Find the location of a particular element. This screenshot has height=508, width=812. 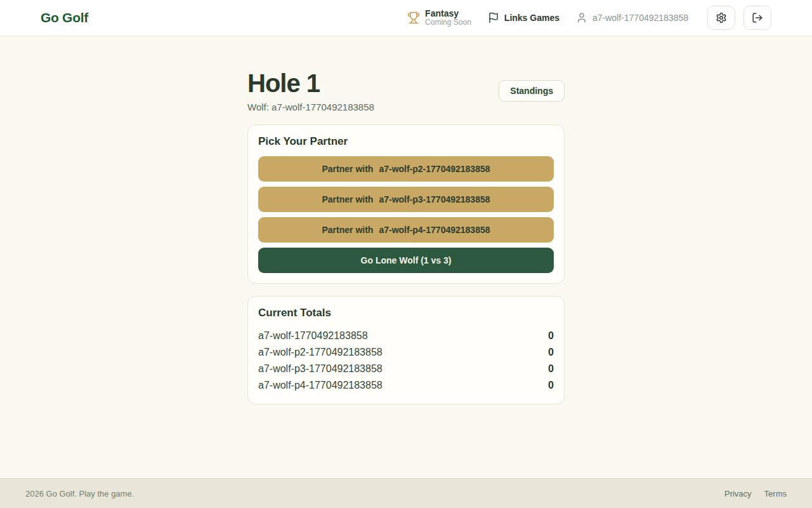

trophy-icon is located at coordinates (414, 18).